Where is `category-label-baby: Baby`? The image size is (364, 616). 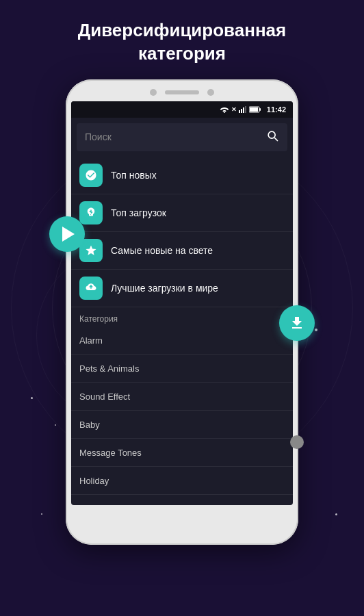
category-label-baby: Baby is located at coordinates (90, 424).